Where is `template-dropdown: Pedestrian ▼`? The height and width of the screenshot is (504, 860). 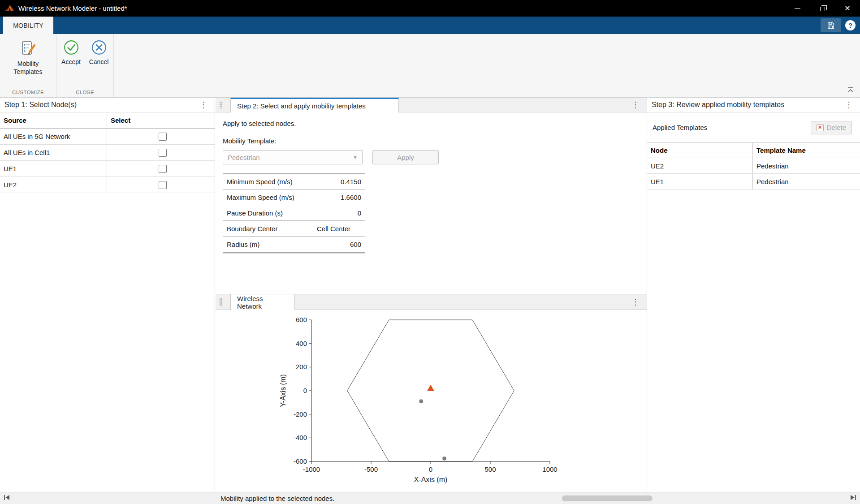
template-dropdown: Pedestrian ▼ is located at coordinates (293, 157).